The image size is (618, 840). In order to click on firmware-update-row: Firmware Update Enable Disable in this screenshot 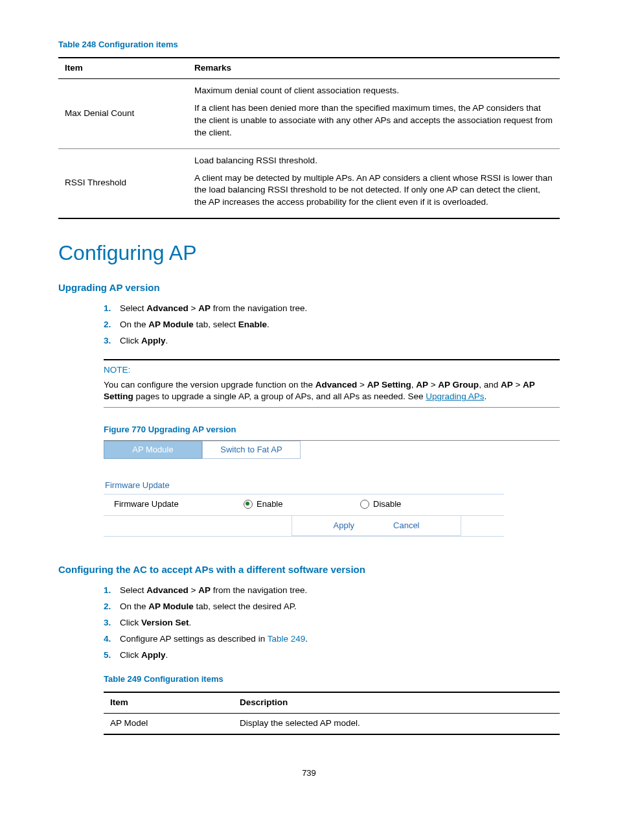, I will do `click(304, 506)`.